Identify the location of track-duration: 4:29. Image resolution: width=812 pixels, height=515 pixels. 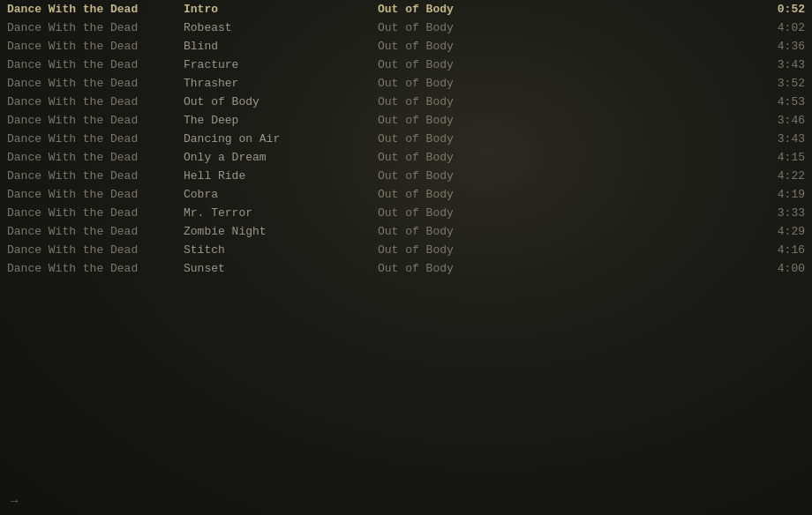
(778, 231).